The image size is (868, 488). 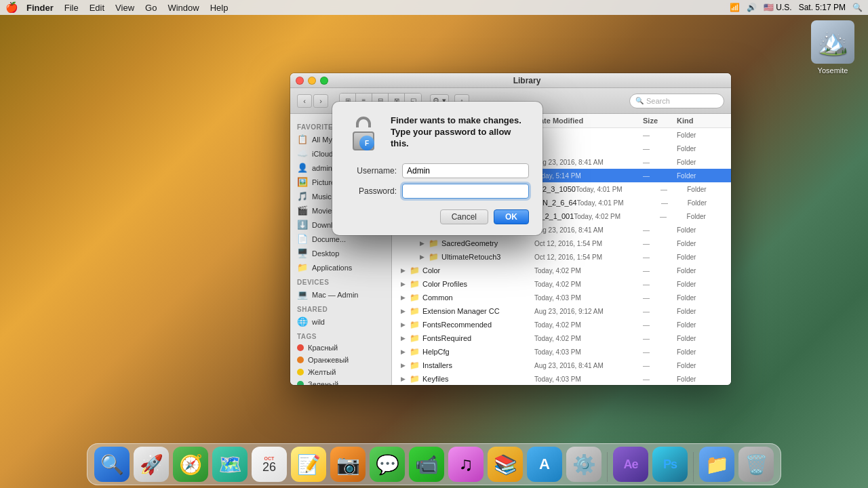 I want to click on yosemite-desktop-icon: 🏔️ Yosemite, so click(x=833, y=47).